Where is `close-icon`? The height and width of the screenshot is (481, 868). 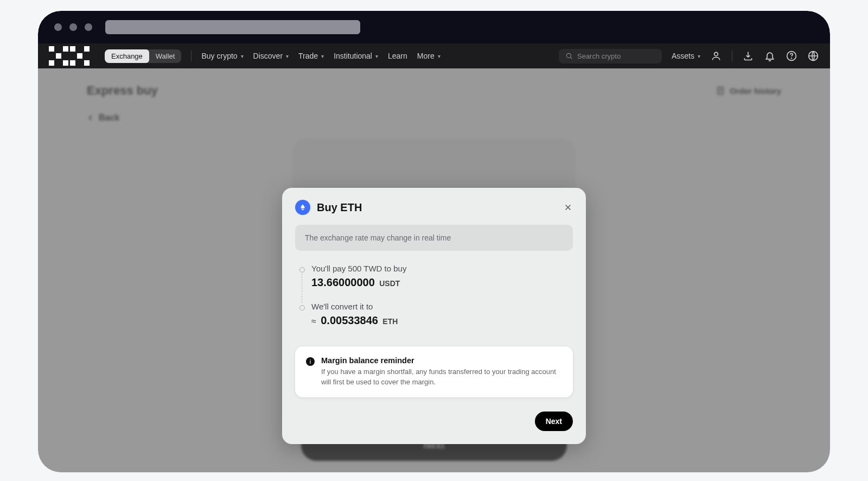
close-icon is located at coordinates (568, 207).